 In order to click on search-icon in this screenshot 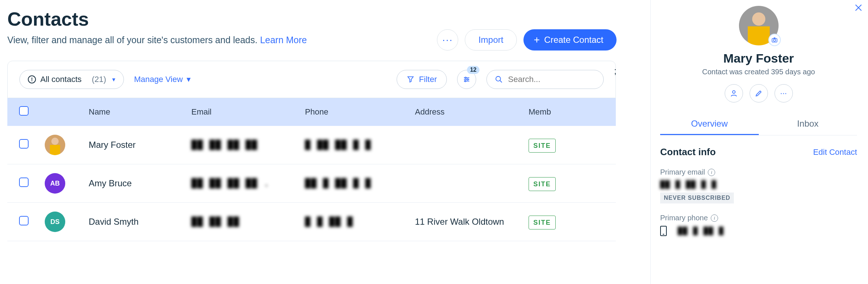, I will do `click(499, 79)`.